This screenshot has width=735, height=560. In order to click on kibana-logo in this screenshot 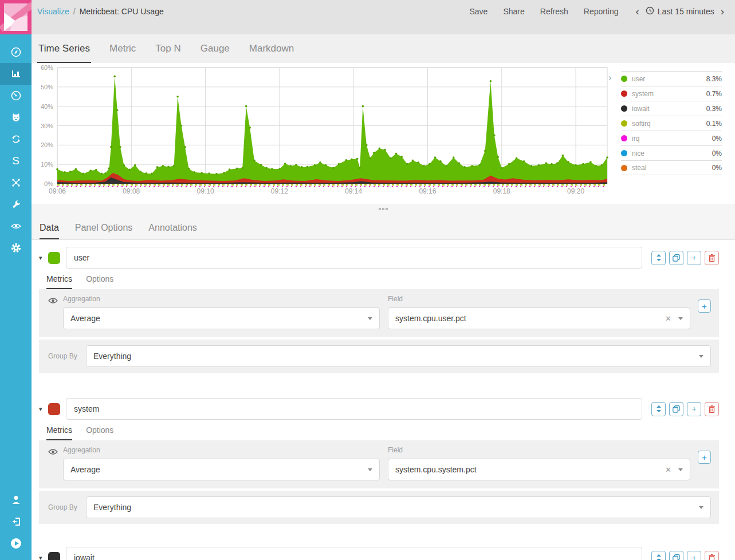, I will do `click(16, 17)`.